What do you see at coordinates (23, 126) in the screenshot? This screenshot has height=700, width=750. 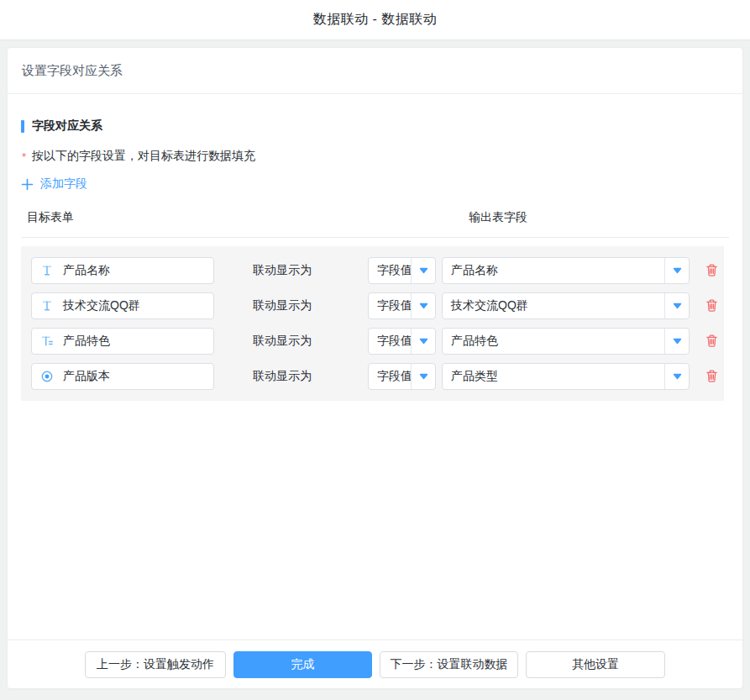 I see `section-accent-bar` at bounding box center [23, 126].